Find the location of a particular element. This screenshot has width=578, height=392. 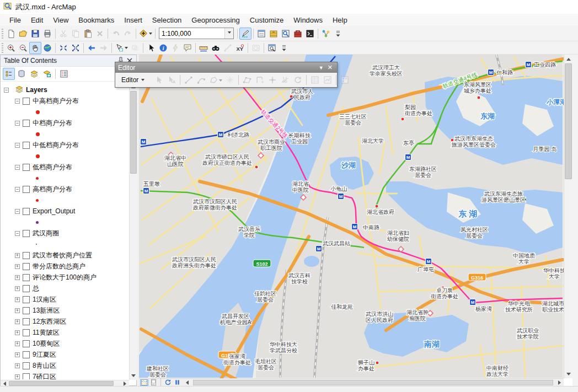

layer-item: −Export_Output is located at coordinates (65, 211).